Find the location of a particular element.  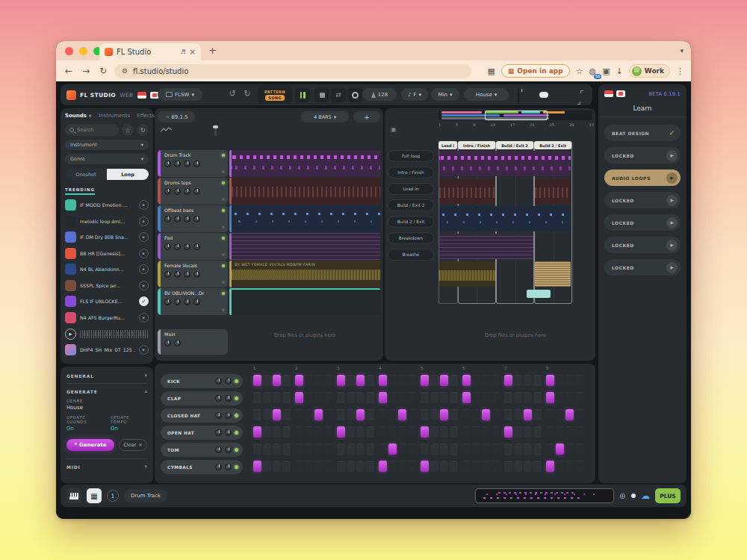

sound-list-item: IF MOOD Emotion ... ▶ ✓ is located at coordinates (107, 205).